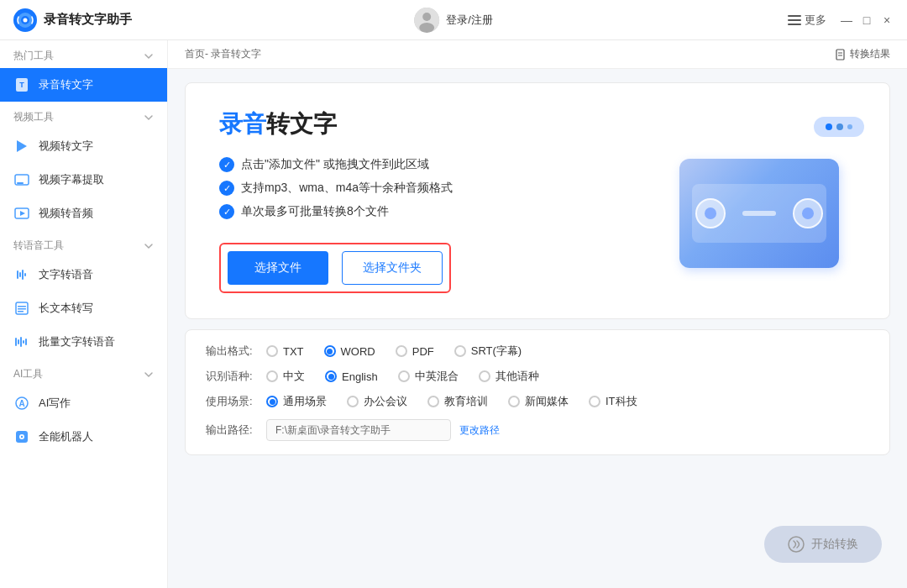 This screenshot has width=907, height=588. Describe the element at coordinates (359, 430) in the screenshot. I see `output-path-input` at that location.